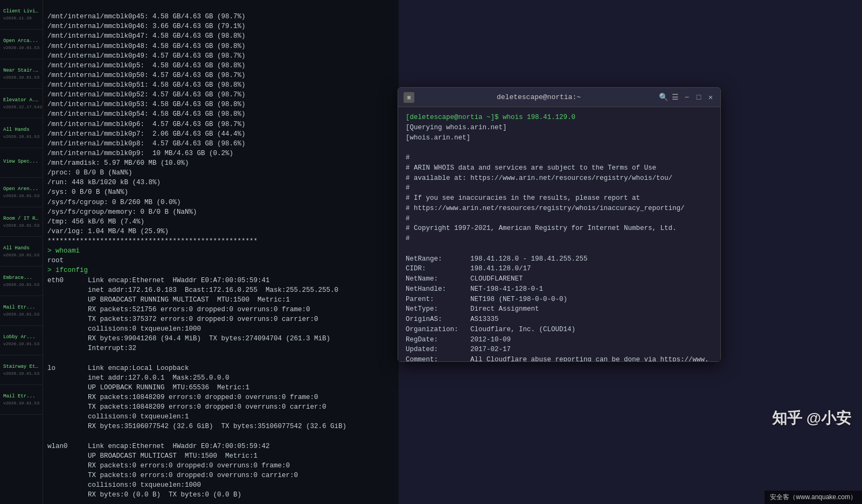 Image resolution: width=862 pixels, height=504 pixels. What do you see at coordinates (22, 47) in the screenshot?
I see `sidebar-item-2-date: v2020.10.01.53` at bounding box center [22, 47].